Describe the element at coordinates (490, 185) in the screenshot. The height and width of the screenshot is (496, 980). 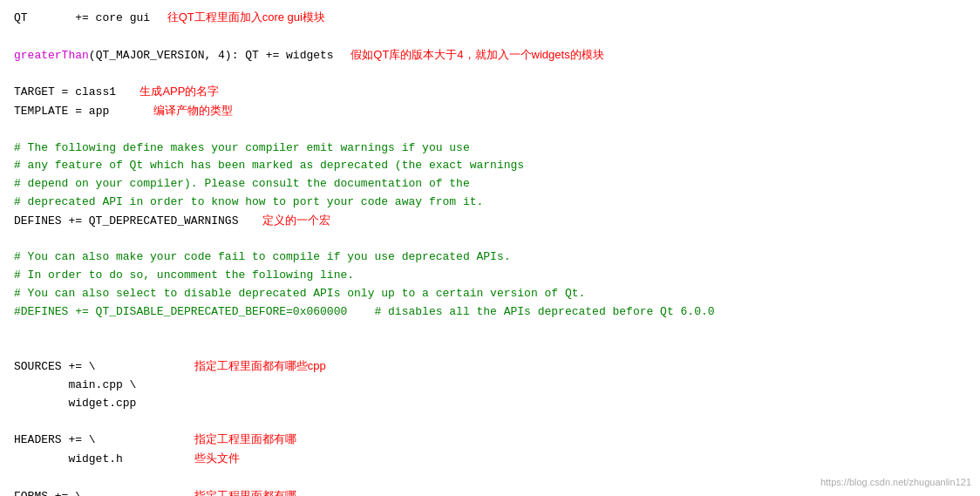
I see `comment-line: # depend on your compiler). Please consu…` at that location.